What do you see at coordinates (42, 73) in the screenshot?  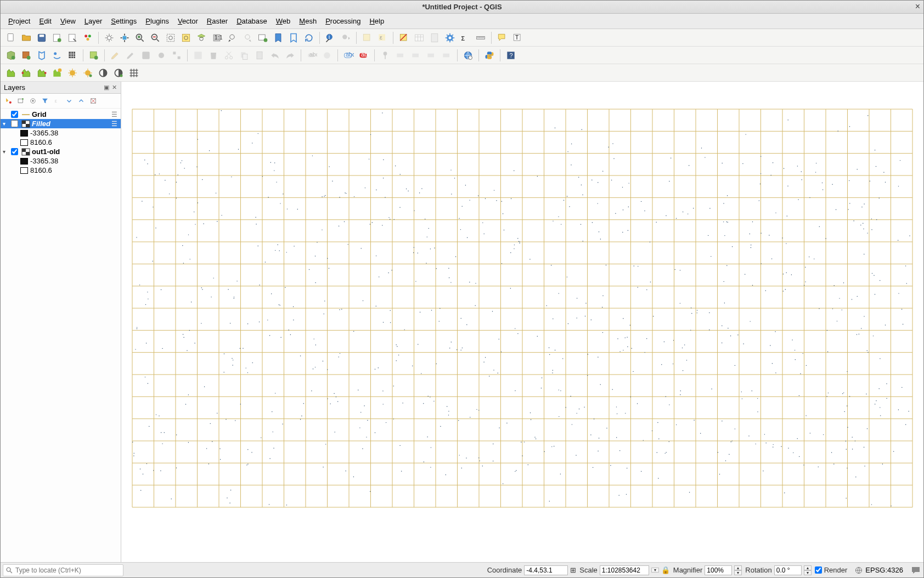 I see `full-stretch-button` at bounding box center [42, 73].